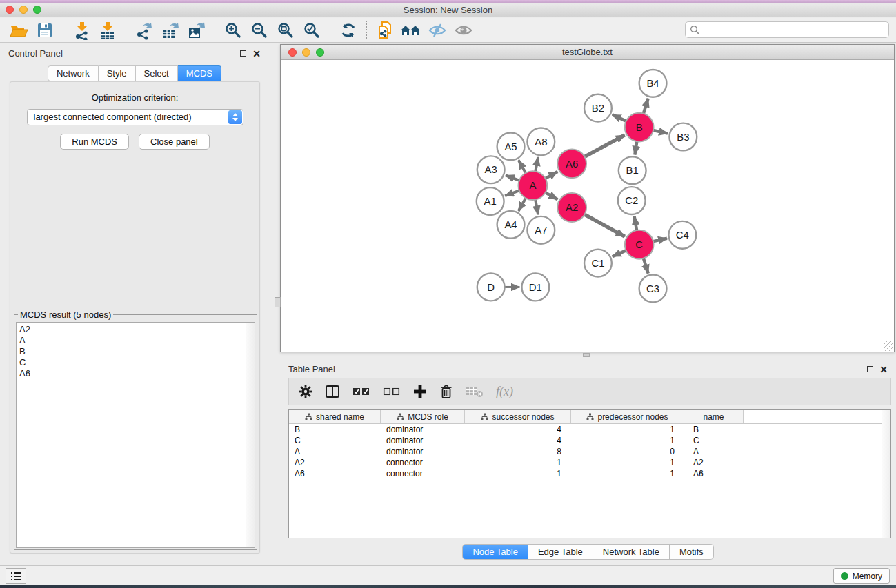 Image resolution: width=896 pixels, height=588 pixels. Describe the element at coordinates (787, 30) in the screenshot. I see `search-field` at that location.